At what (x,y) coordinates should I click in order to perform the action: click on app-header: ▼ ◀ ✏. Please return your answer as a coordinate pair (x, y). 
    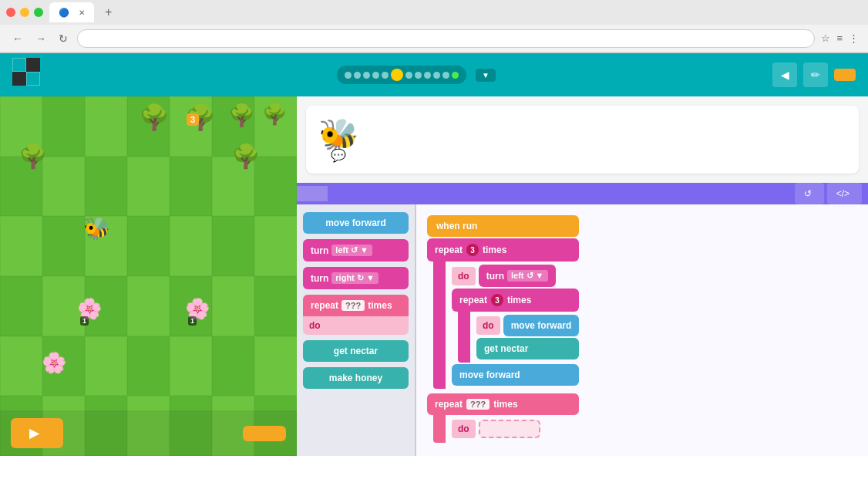
    Looking at the image, I should click on (434, 75).